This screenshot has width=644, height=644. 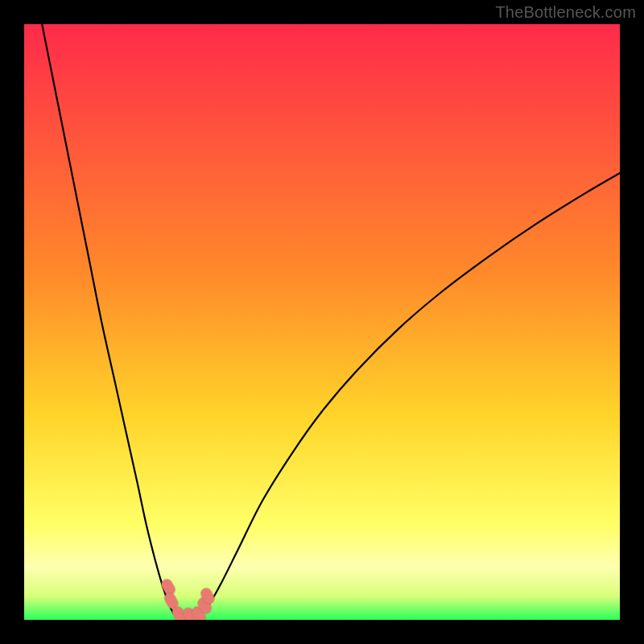 What do you see at coordinates (168, 587) in the screenshot?
I see `marker-m1` at bounding box center [168, 587].